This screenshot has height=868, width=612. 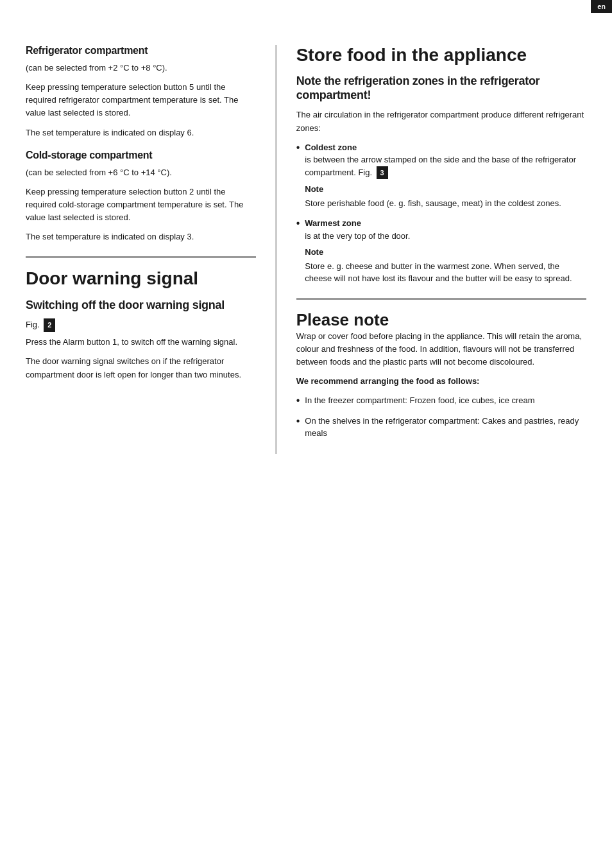 What do you see at coordinates (445, 176) in the screenshot?
I see `coldest-zone-content: Coldest zone is between the arrow stampe…` at bounding box center [445, 176].